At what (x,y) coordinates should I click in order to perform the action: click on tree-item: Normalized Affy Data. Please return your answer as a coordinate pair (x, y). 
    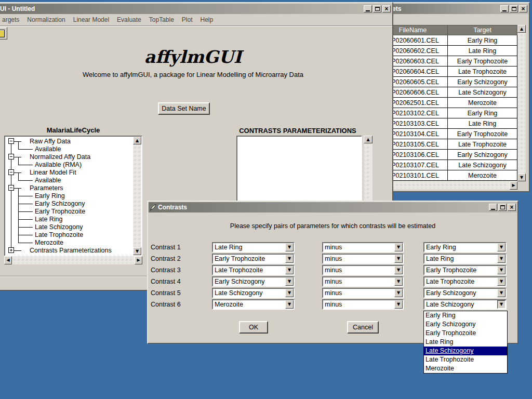
    Looking at the image, I should click on (69, 157).